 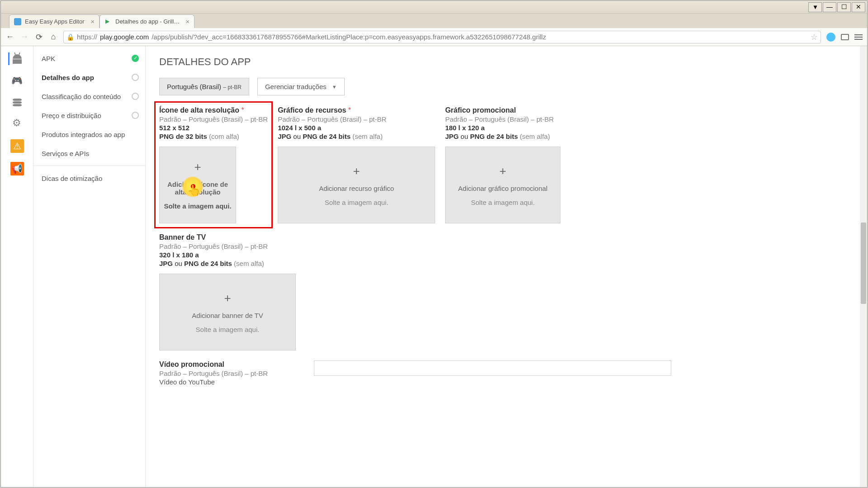 What do you see at coordinates (480, 110) in the screenshot?
I see `asset-title-text: Gráfico promocional` at bounding box center [480, 110].